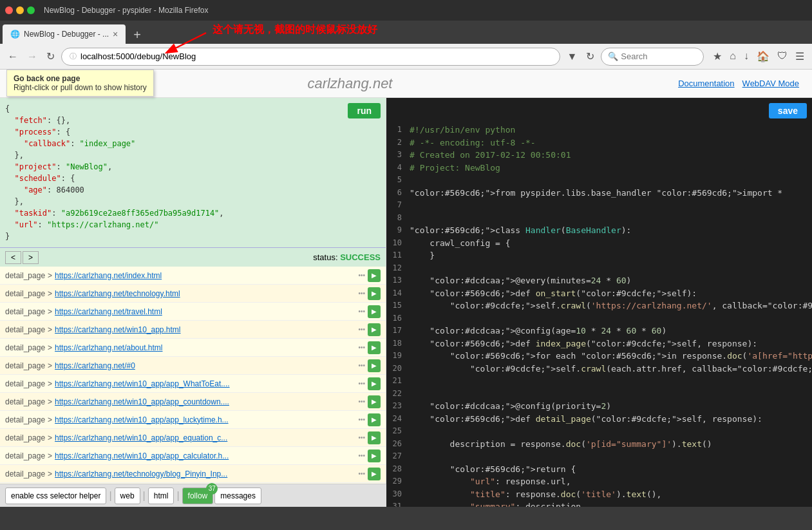 The image size is (812, 530). What do you see at coordinates (572, 57) in the screenshot?
I see `dropdown-button: ▼` at bounding box center [572, 57].